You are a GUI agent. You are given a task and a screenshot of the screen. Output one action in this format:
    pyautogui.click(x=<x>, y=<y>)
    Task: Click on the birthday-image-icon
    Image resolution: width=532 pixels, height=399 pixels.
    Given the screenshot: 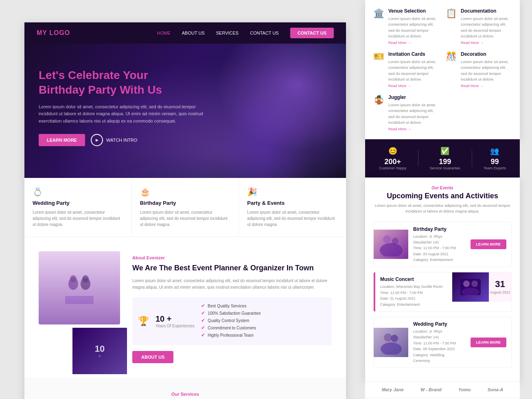 What is the action you would take?
    pyautogui.click(x=391, y=244)
    